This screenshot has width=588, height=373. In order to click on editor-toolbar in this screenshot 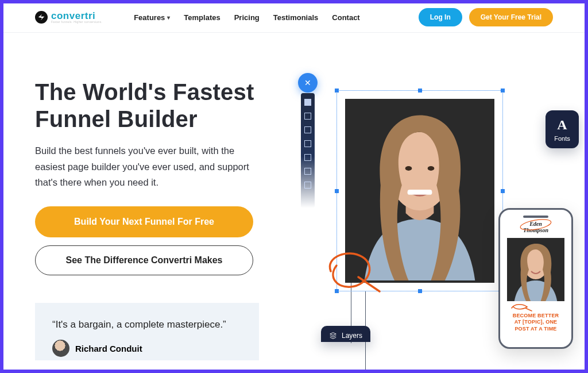, I will do `click(308, 151)`.